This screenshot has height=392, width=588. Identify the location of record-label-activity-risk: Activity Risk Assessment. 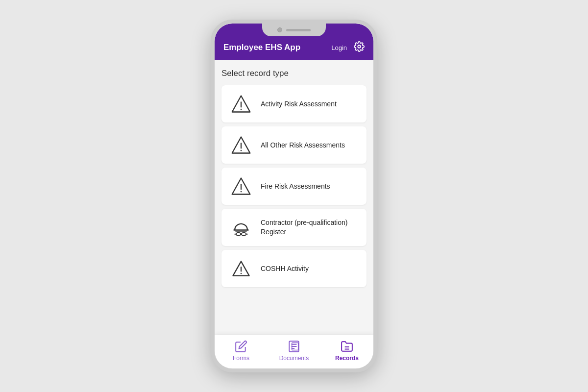
(299, 104).